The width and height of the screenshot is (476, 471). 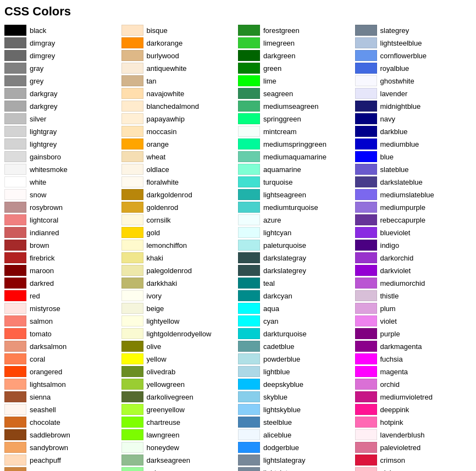 I want to click on color-name: lavender, so click(x=394, y=93).